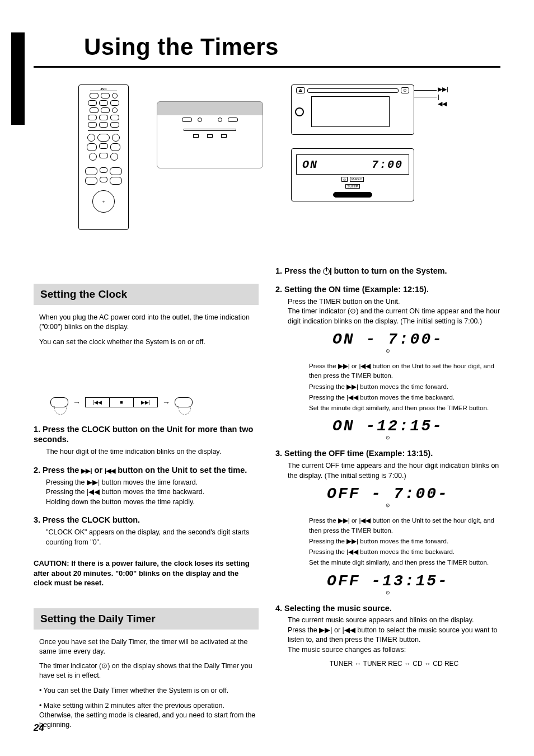 The height and width of the screenshot is (756, 534). Describe the element at coordinates (388, 397) in the screenshot. I see `t2-sub5: Pressing the |◀◀ button moves the time b…` at that location.